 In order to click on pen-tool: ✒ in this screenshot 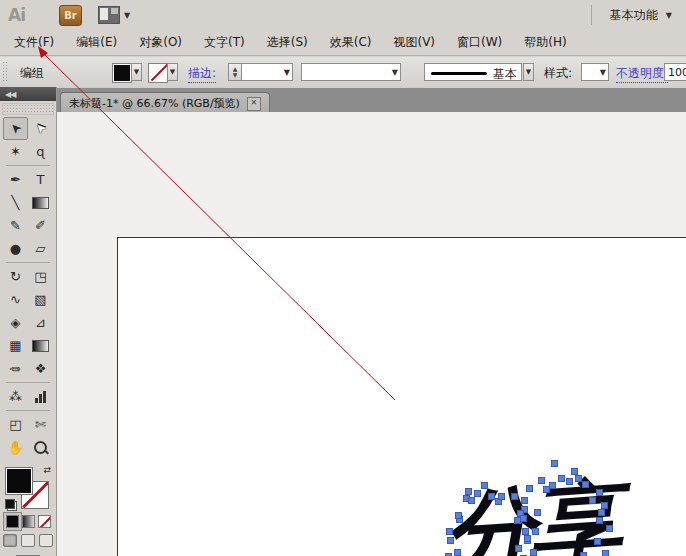, I will do `click(16, 180)`.